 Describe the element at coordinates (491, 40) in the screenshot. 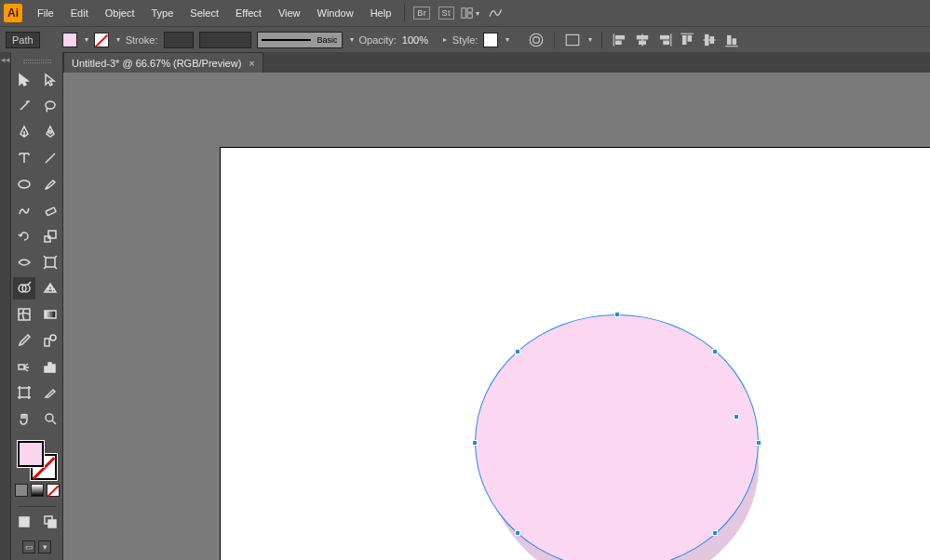

I see `graphic-style-swatch` at that location.